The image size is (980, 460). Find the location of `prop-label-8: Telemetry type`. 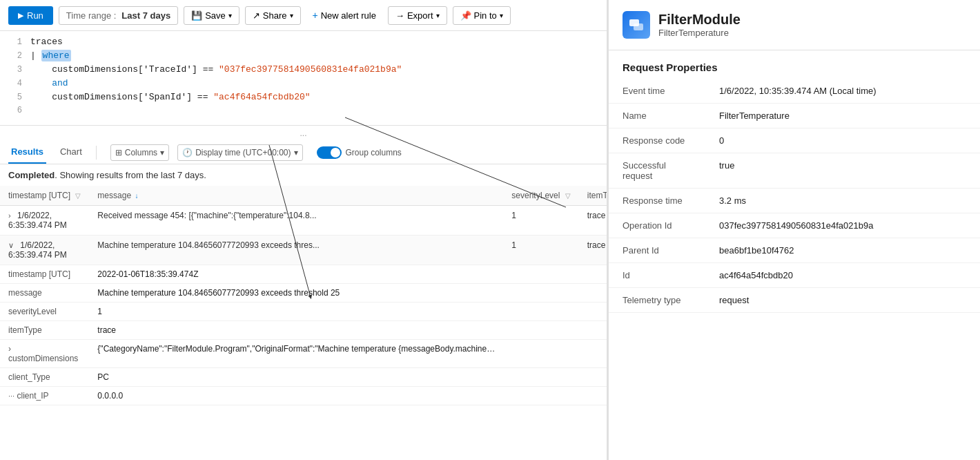

prop-label-8: Telemetry type is located at coordinates (657, 300).